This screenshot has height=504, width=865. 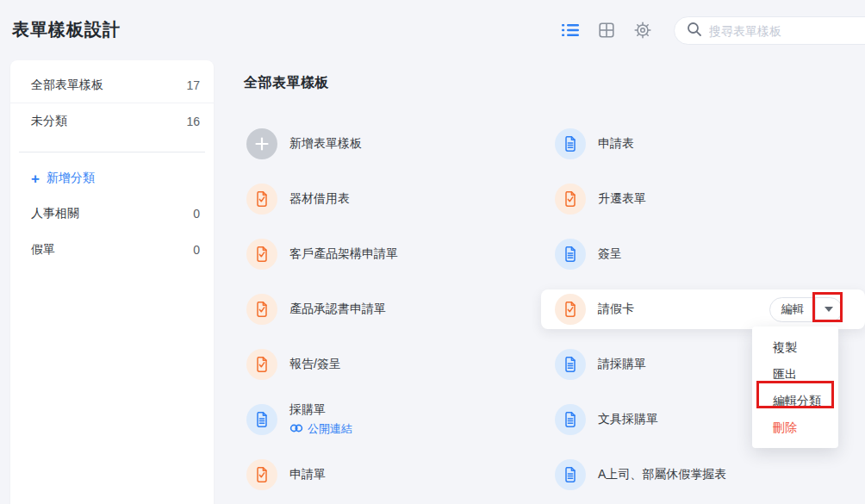 I want to click on sidebar-item-label: 假單, so click(x=43, y=250).